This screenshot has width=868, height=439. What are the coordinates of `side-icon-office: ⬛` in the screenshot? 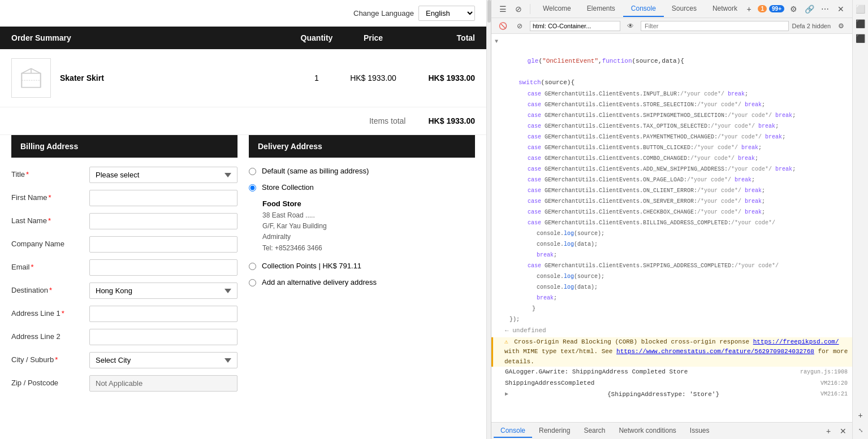 It's located at (861, 24).